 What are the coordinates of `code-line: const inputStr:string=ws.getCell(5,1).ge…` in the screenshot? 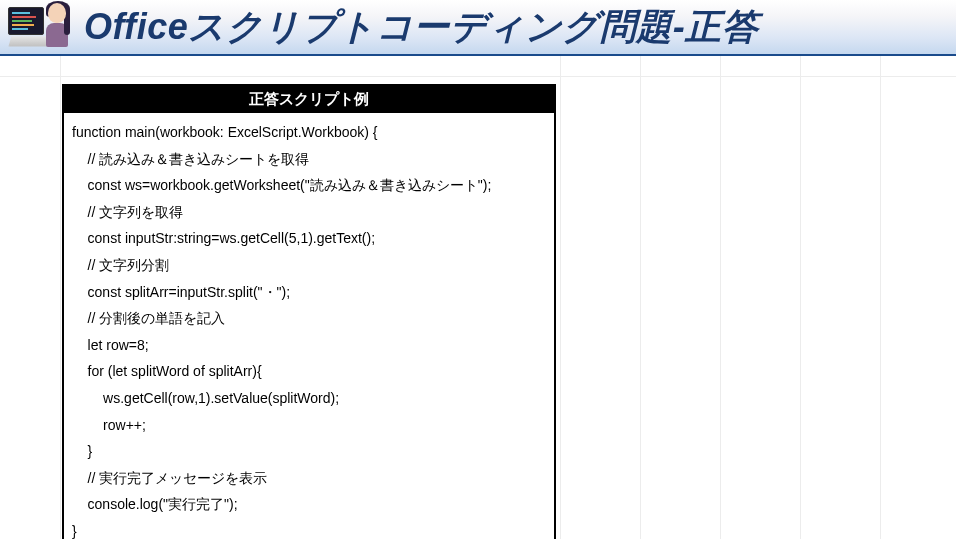 It's located at (309, 238).